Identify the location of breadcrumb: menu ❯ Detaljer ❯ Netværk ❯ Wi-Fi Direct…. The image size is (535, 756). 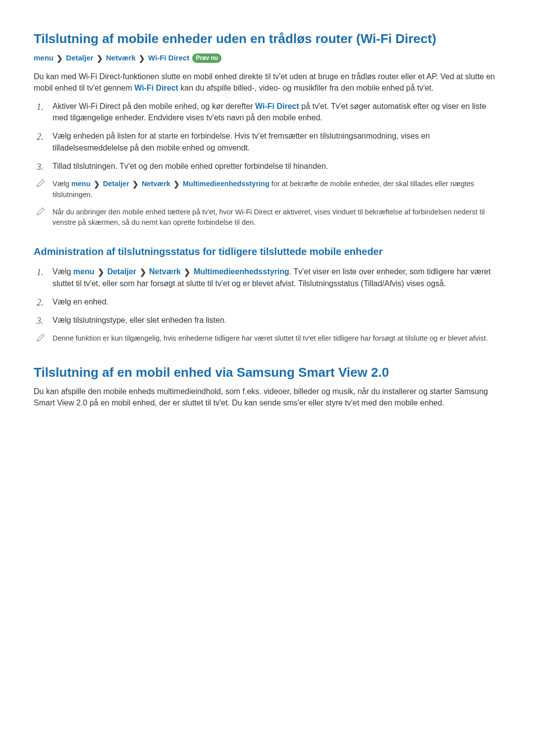
(268, 58).